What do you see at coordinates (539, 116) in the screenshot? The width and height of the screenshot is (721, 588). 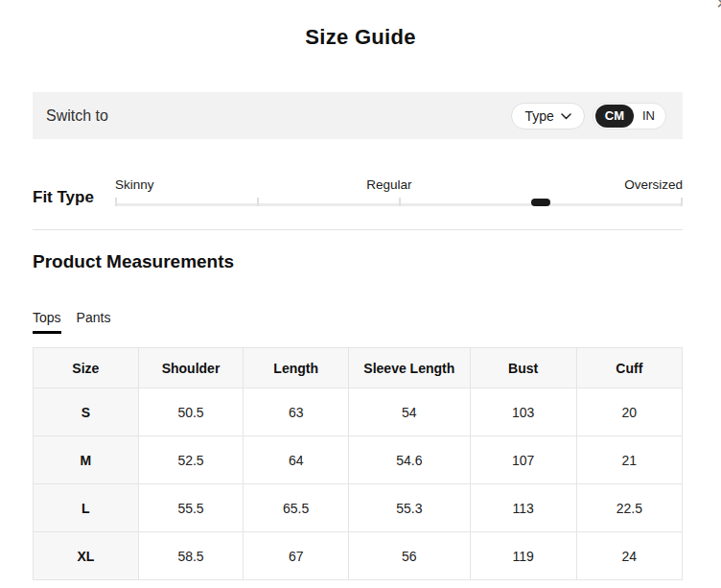 I see `type-dropdown-label: Type` at bounding box center [539, 116].